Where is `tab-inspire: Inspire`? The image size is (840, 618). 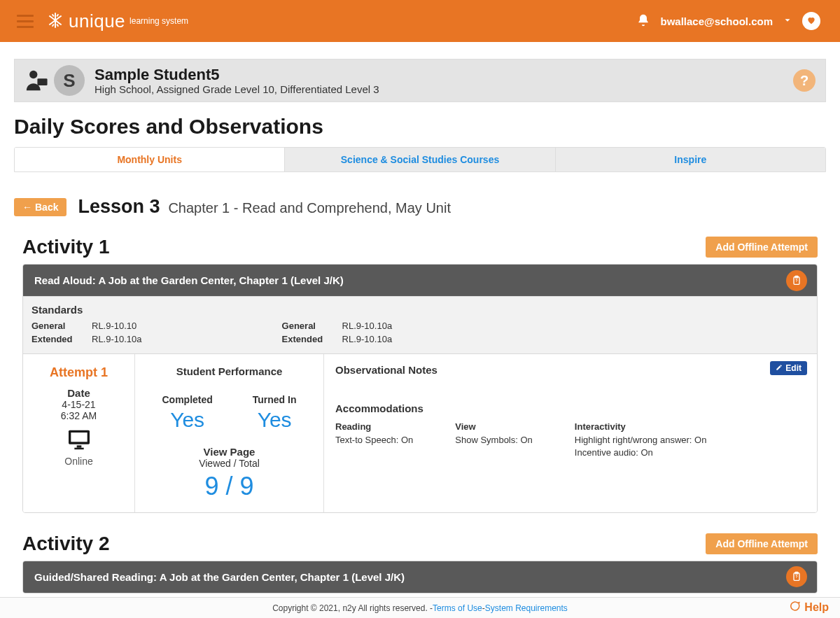
tab-inspire: Inspire is located at coordinates (690, 160).